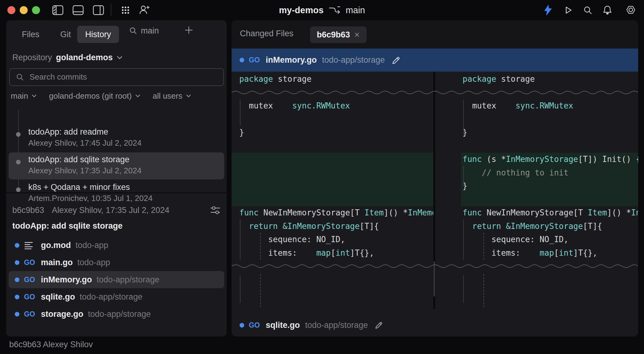 Image resolution: width=644 pixels, height=354 pixels. I want to click on changed-file-item-go.mod: go.modtodo-app, so click(116, 245).